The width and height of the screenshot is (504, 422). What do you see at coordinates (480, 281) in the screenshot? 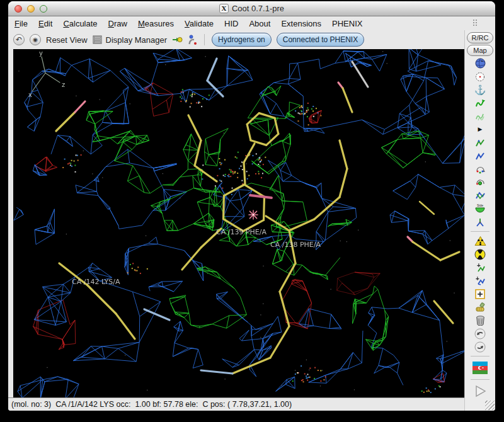
I see `add-alt-conf-button: +` at bounding box center [480, 281].